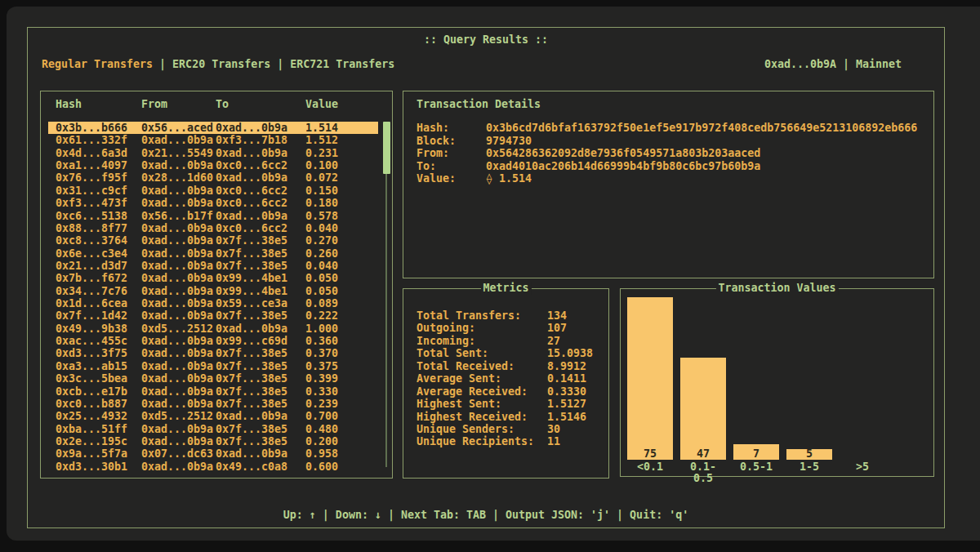 The image size is (980, 552). I want to click on cell-from: 0xd5...2512, so click(178, 416).